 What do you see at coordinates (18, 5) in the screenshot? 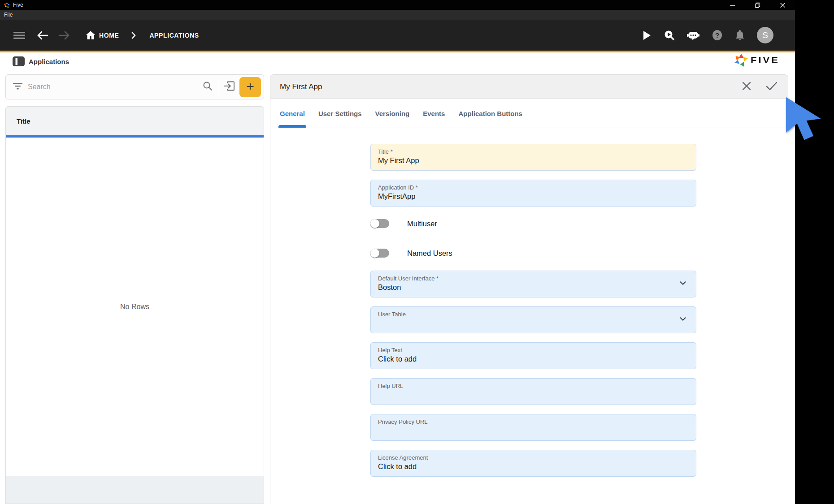
I see `window-title: Five` at bounding box center [18, 5].